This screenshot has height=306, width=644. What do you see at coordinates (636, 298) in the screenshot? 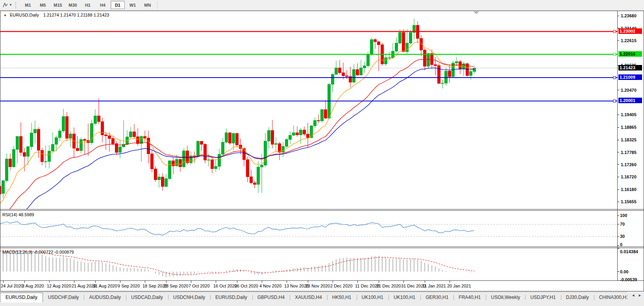
I see `tab-scroll-buttons: ◄ ►` at bounding box center [636, 298].